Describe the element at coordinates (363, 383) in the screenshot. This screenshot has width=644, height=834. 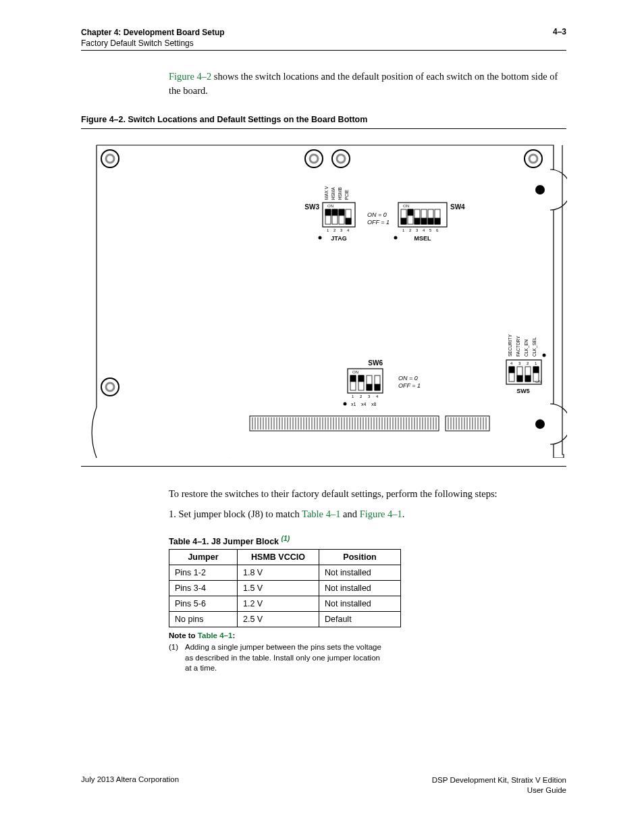
I see `sw6-switch: SW6 ON 1 2 3 4 x1 x4 x8` at that location.